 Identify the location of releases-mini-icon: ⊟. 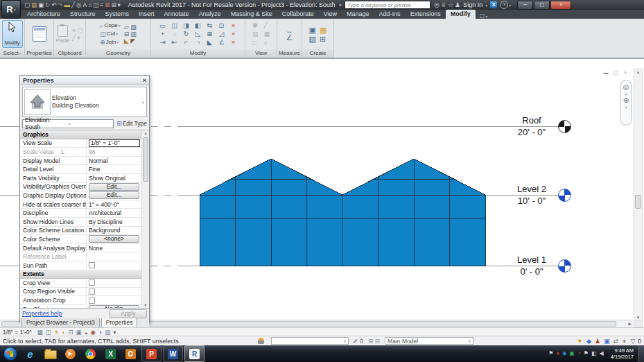
(378, 341).